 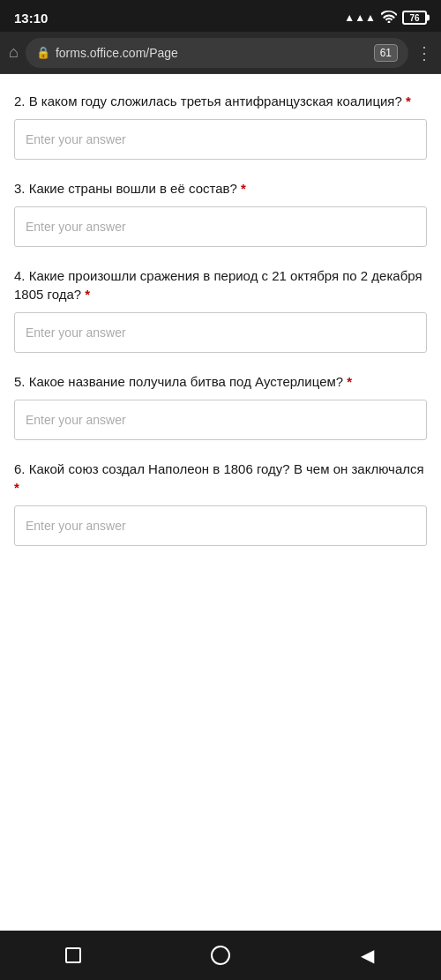 I want to click on answer-input-q3, so click(x=220, y=227).